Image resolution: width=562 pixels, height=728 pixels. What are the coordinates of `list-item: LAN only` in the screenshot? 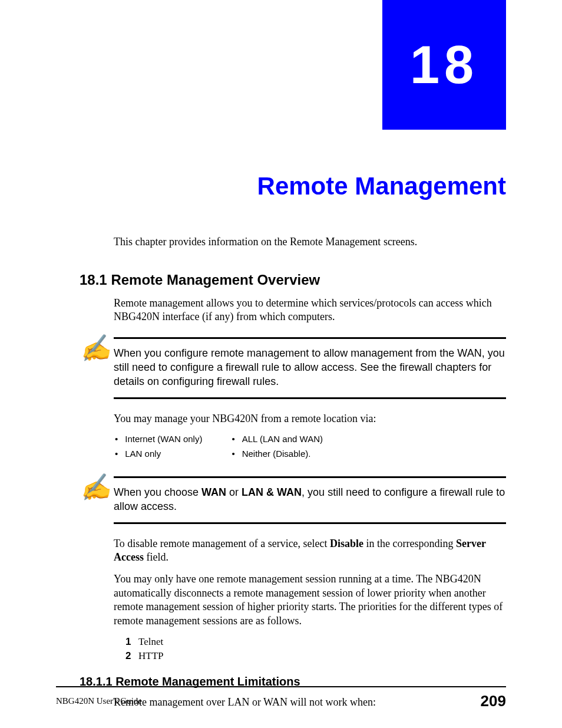 It's located at (158, 454).